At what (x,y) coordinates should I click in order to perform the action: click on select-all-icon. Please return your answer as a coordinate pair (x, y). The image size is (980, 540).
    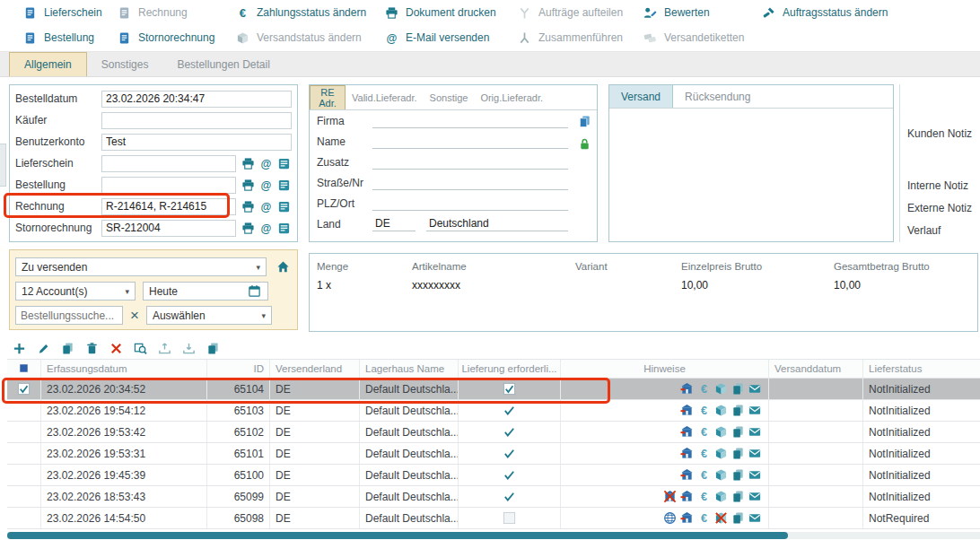
    Looking at the image, I should click on (24, 369).